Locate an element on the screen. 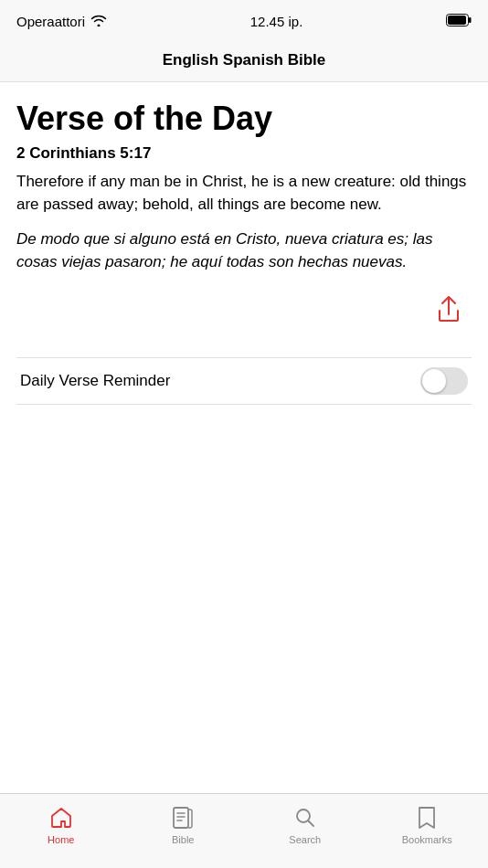 The image size is (488, 868). tab-search: Search is located at coordinates (305, 823).